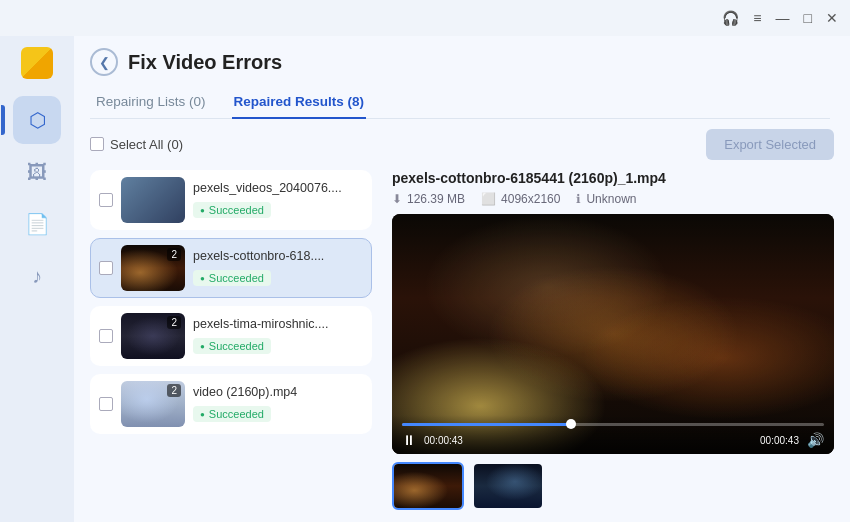 The image size is (850, 522). I want to click on select-all-checkbox, so click(97, 144).